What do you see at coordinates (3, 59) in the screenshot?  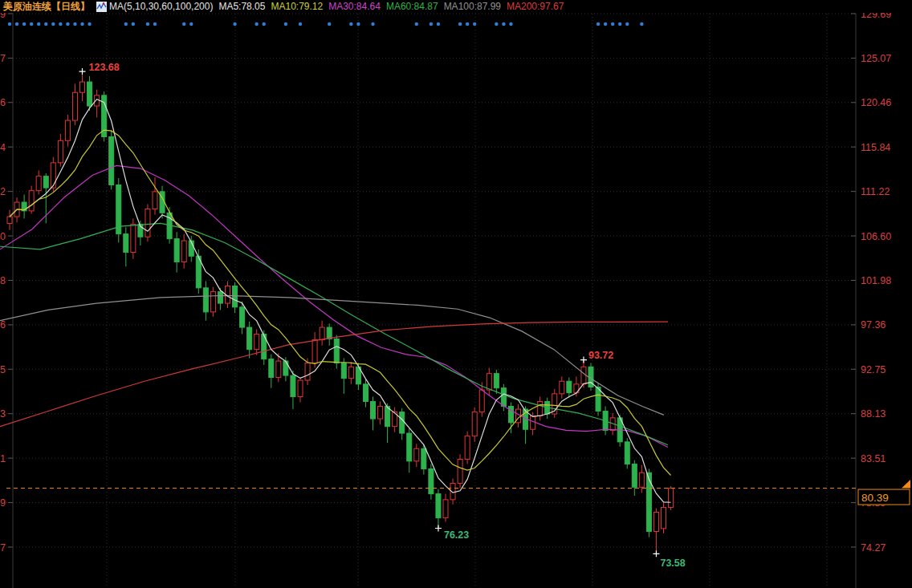 I see `axis-price-label-clipped: 125.07` at bounding box center [3, 59].